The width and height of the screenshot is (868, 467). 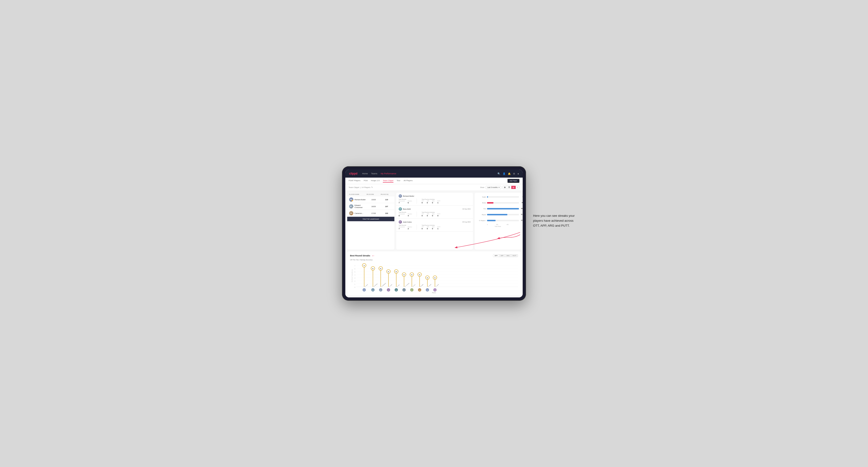 What do you see at coordinates (435, 222) in the screenshot?
I see `stat-player-name: JC Josh Coles 26 Aug 2023` at bounding box center [435, 222].